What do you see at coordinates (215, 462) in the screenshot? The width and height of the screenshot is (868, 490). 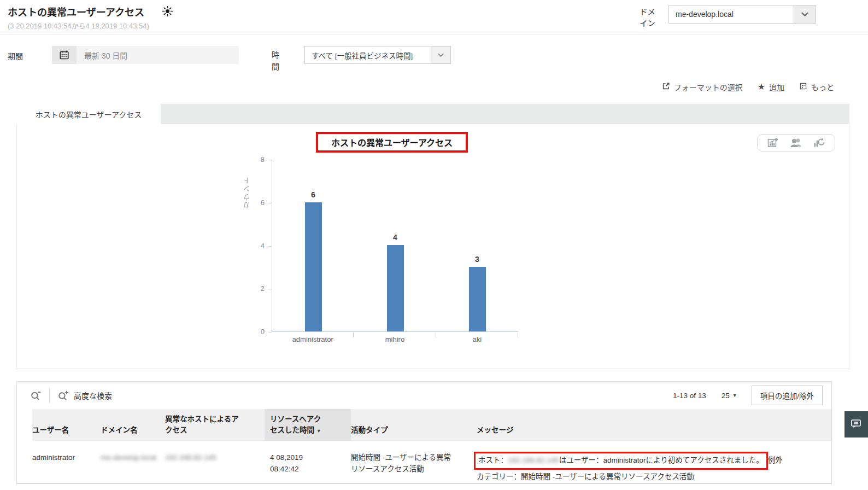 I see `cell-abnormal-host: 192.168.82.145` at bounding box center [215, 462].